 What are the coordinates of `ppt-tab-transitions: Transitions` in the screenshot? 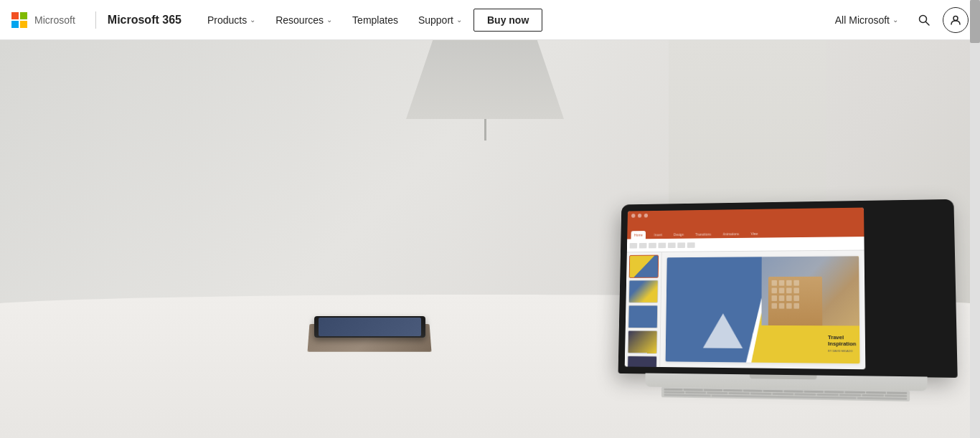 It's located at (703, 234).